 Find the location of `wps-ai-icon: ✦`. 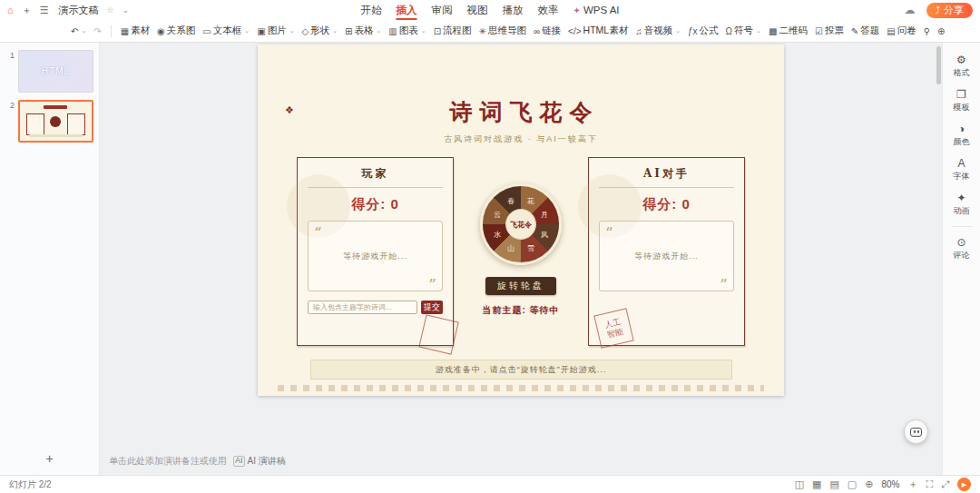

wps-ai-icon: ✦ is located at coordinates (576, 11).